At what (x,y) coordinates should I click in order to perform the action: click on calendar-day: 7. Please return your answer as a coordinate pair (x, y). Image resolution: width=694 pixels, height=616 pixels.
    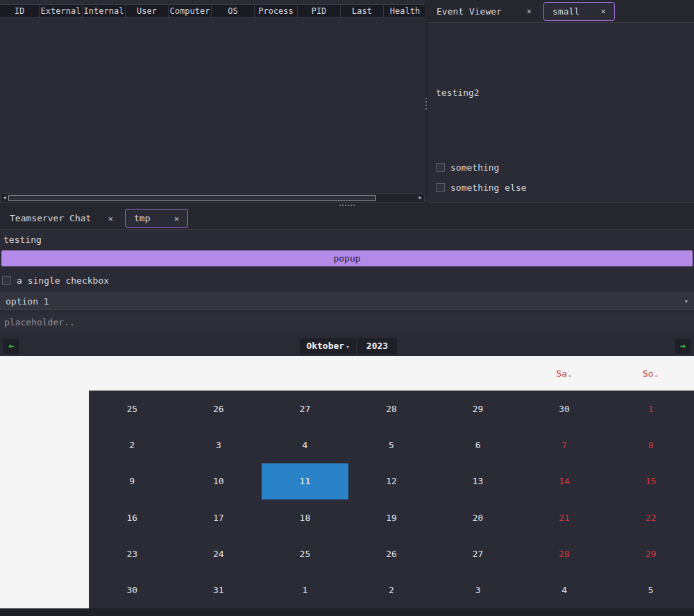
    Looking at the image, I should click on (565, 445).